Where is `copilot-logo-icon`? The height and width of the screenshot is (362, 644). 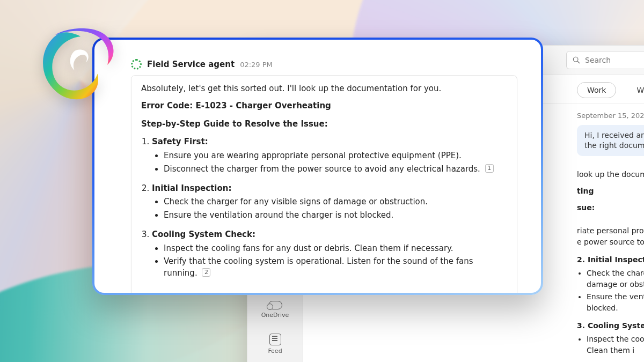
copilot-logo-icon is located at coordinates (76, 65).